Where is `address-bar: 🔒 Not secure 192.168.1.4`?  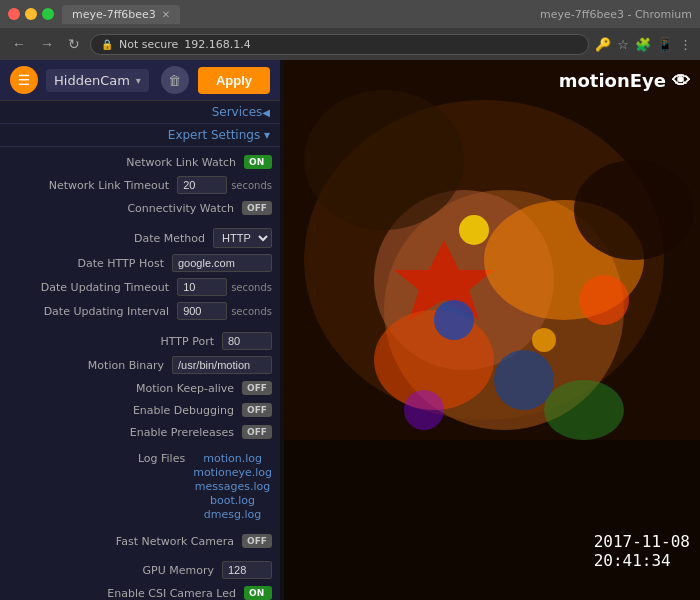
address-bar: 🔒 Not secure 192.168.1.4 is located at coordinates (340, 44).